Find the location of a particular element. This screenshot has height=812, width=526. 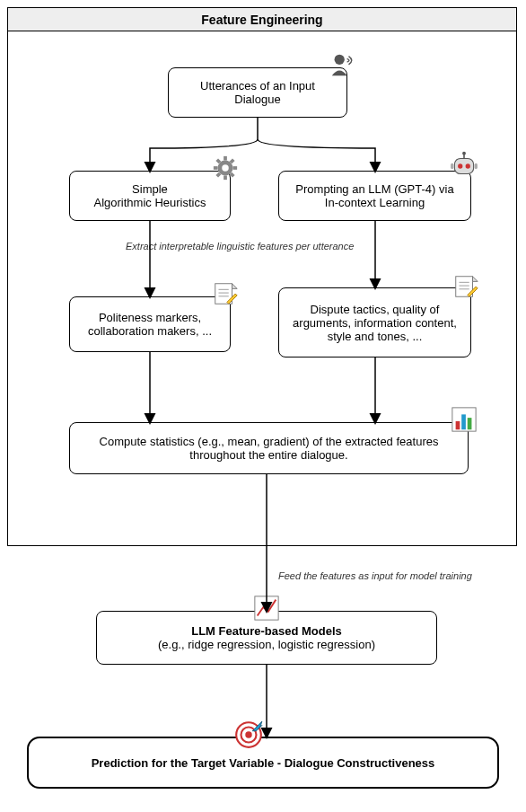

edge-label-feed: Feed the features as input for model tra… is located at coordinates (395, 576).